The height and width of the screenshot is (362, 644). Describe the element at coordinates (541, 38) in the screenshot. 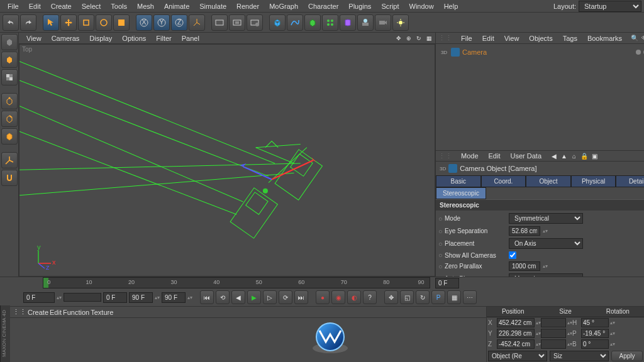

I see `obj-menu-objects: Objects` at that location.